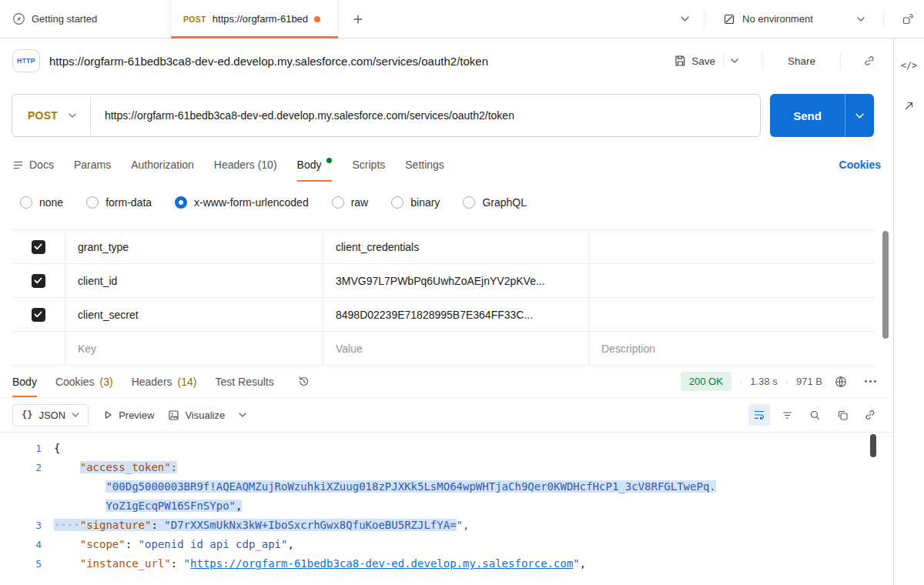 This screenshot has width=924, height=585. What do you see at coordinates (474, 525) in the screenshot?
I see `code-text: ····"signature": "D7rXXSmUkNx3kW+IboSxcr…` at bounding box center [474, 525].